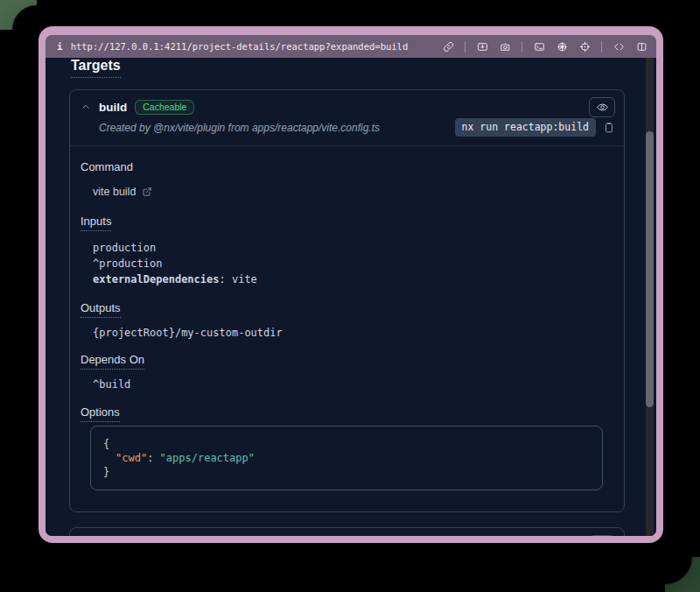  Describe the element at coordinates (354, 333) in the screenshot. I see `output-item: {projectRoot}/my-custom-outdir` at that location.